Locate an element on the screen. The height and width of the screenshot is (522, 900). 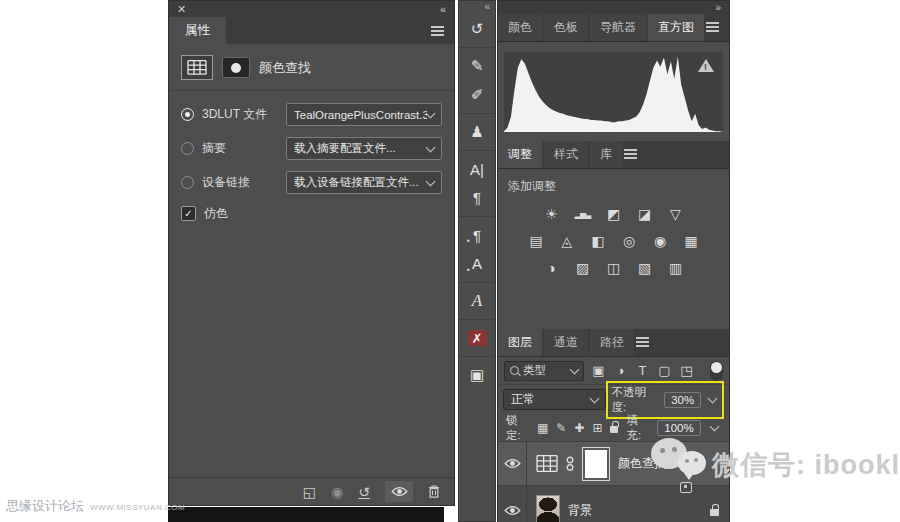
expand-dock-icon: » is located at coordinates (718, 8).